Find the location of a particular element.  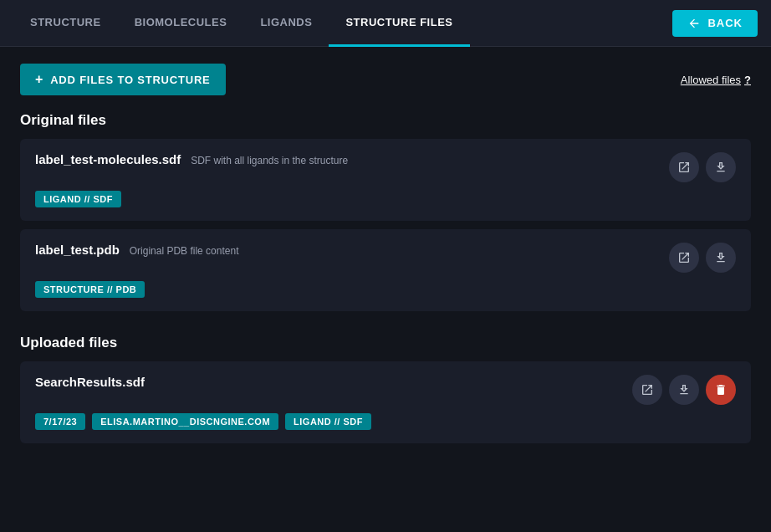

tab-structure: STRUCTURE is located at coordinates (65, 23).